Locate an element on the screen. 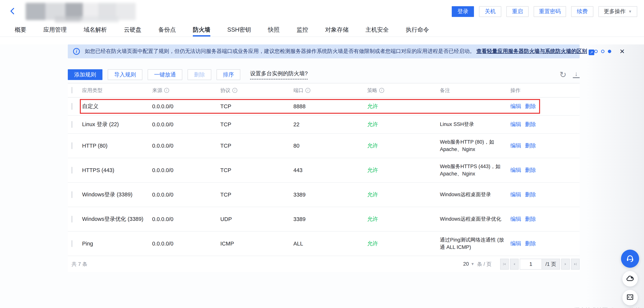 This screenshot has width=644, height=308. cell-protocol: ICMP is located at coordinates (257, 244).